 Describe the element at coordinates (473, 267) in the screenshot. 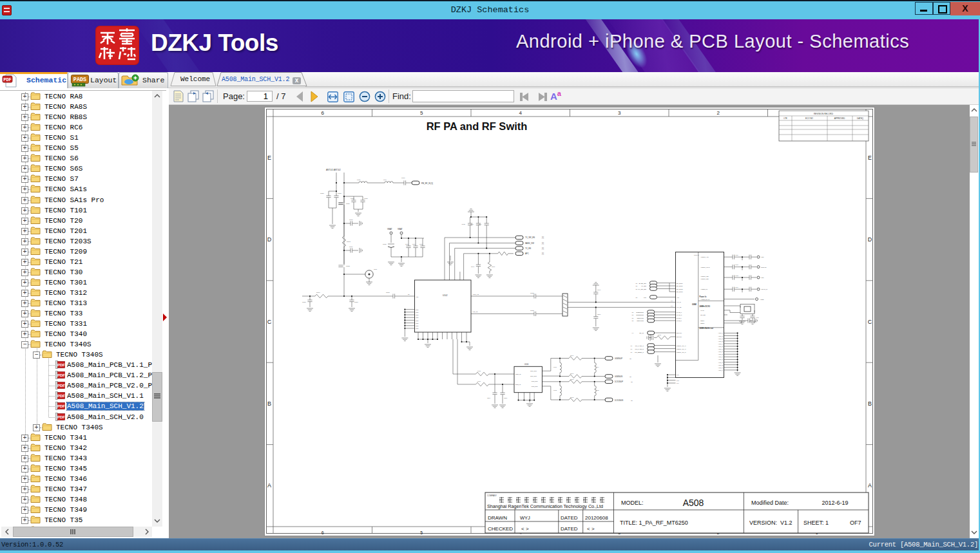

I see `svg-text: C140` at that location.